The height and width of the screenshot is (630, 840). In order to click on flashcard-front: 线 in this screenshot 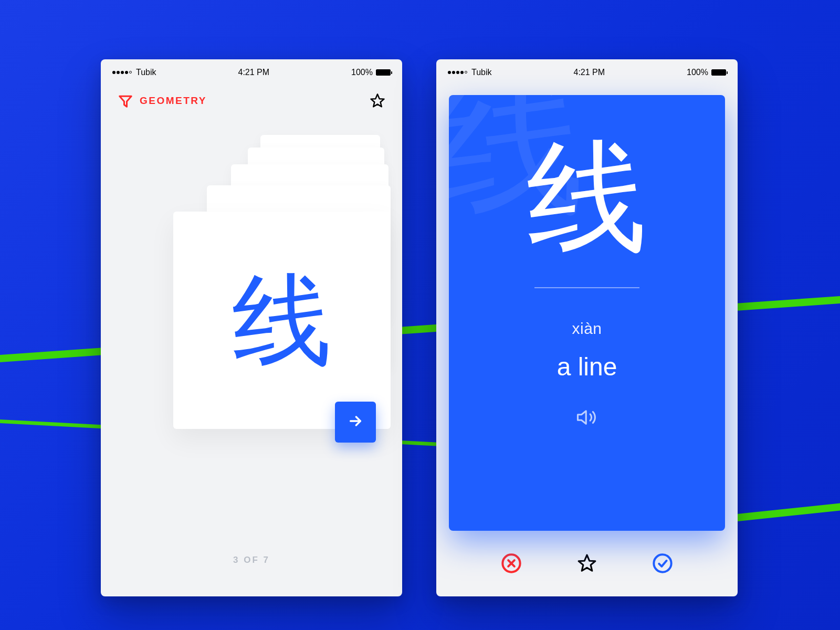, I will do `click(282, 320)`.